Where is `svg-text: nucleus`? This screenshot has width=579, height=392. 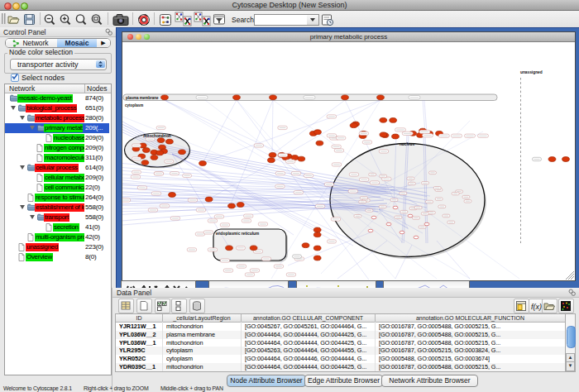
svg-text: nucleus is located at coordinates (407, 144).